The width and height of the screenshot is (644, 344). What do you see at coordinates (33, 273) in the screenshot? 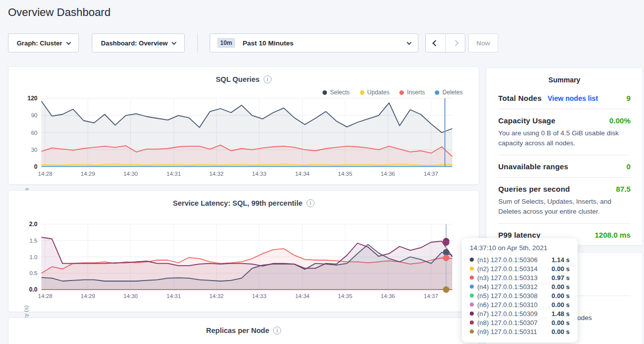
I see `y-axis-tick-label: 0.5` at bounding box center [33, 273].